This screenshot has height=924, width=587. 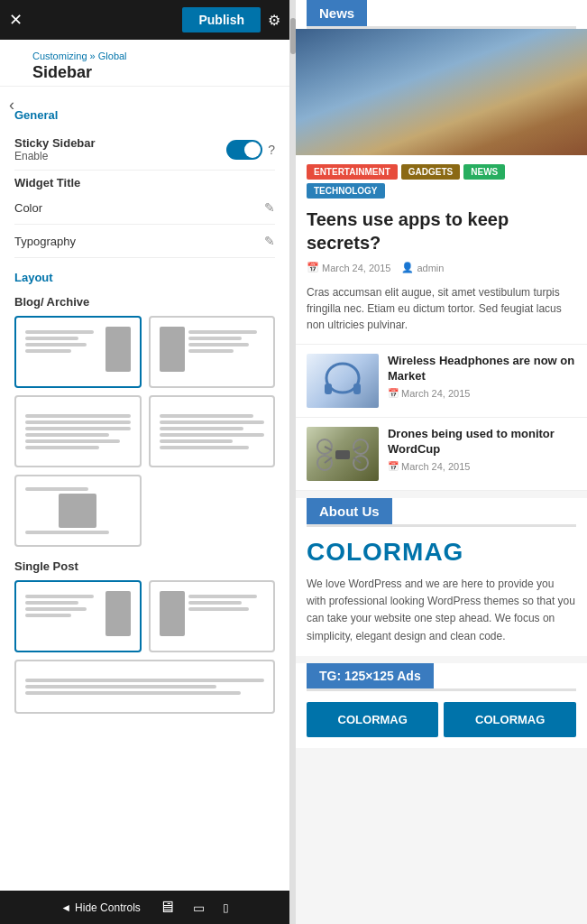 What do you see at coordinates (244, 150) in the screenshot?
I see `sticky-sidebar-toggle` at bounding box center [244, 150].